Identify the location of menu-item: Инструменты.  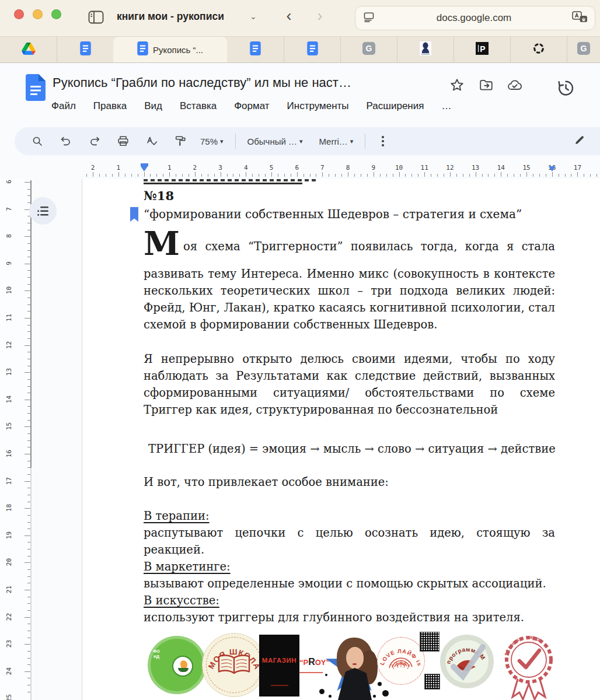
(318, 106).